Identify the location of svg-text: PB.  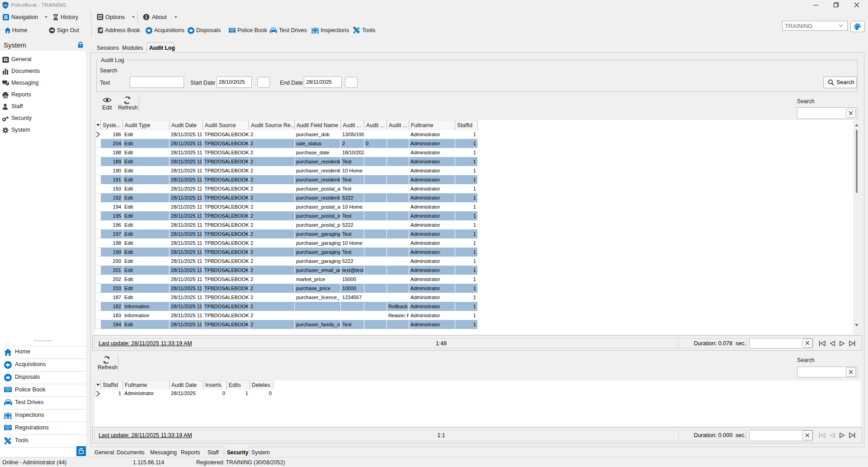
(5, 5).